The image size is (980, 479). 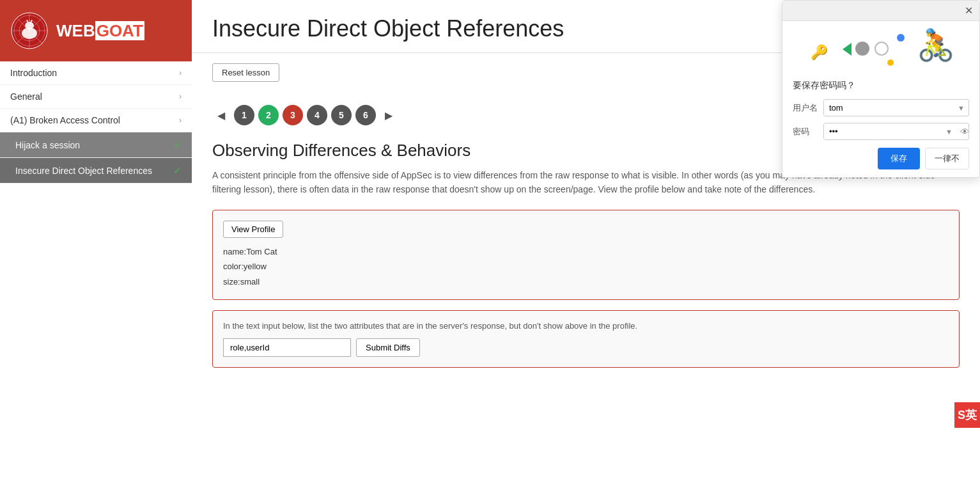 I want to click on popup-title: 要保存密码吗？, so click(x=881, y=86).